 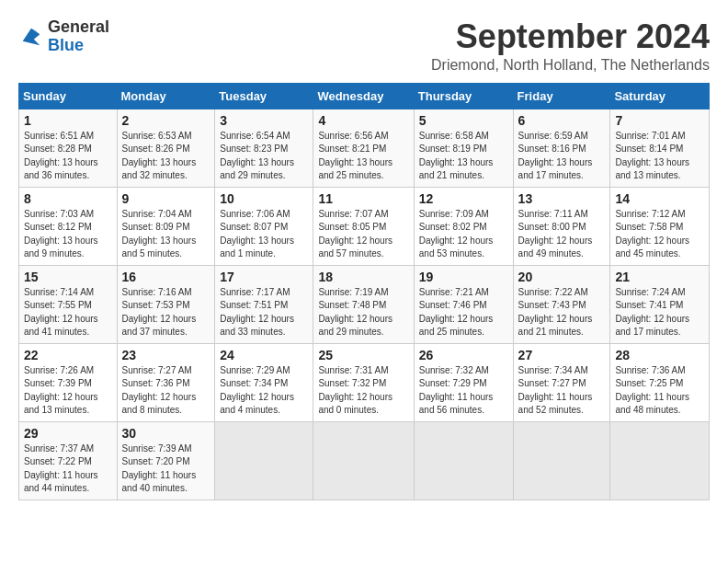 What do you see at coordinates (363, 121) in the screenshot?
I see `day-number: 4` at bounding box center [363, 121].